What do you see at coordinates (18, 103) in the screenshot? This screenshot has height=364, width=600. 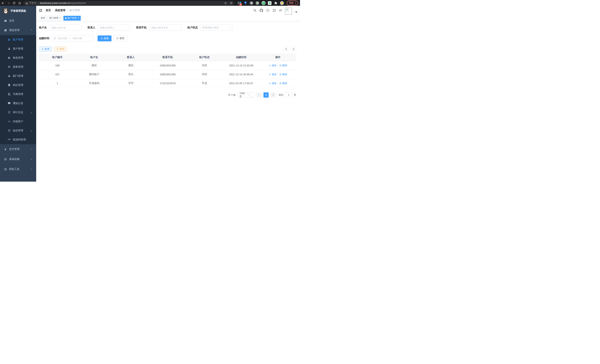 I see `sidebar-item-label: 通知公告` at bounding box center [18, 103].